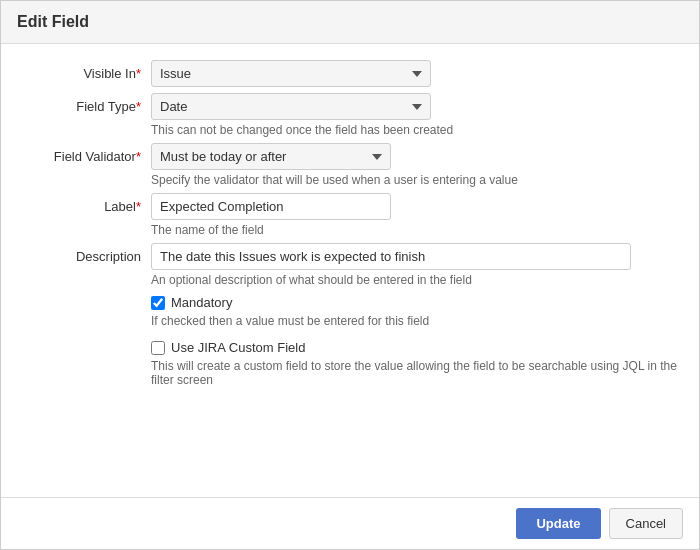 This screenshot has height=550, width=700. I want to click on label-input, so click(271, 206).